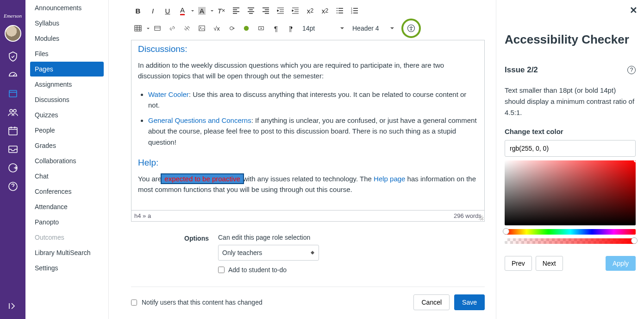 This screenshot has height=319, width=644. What do you see at coordinates (13, 112) in the screenshot?
I see `groups-icon` at bounding box center [13, 112].